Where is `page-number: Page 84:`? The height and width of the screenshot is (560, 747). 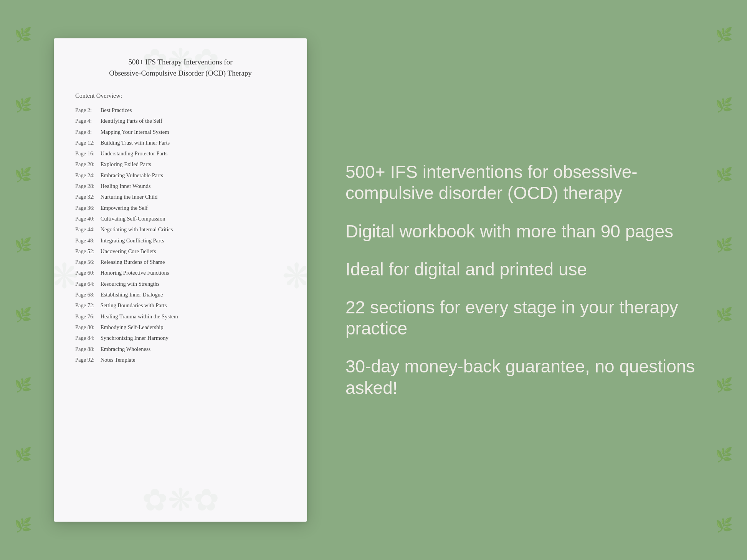 page-number: Page 84: is located at coordinates (87, 338).